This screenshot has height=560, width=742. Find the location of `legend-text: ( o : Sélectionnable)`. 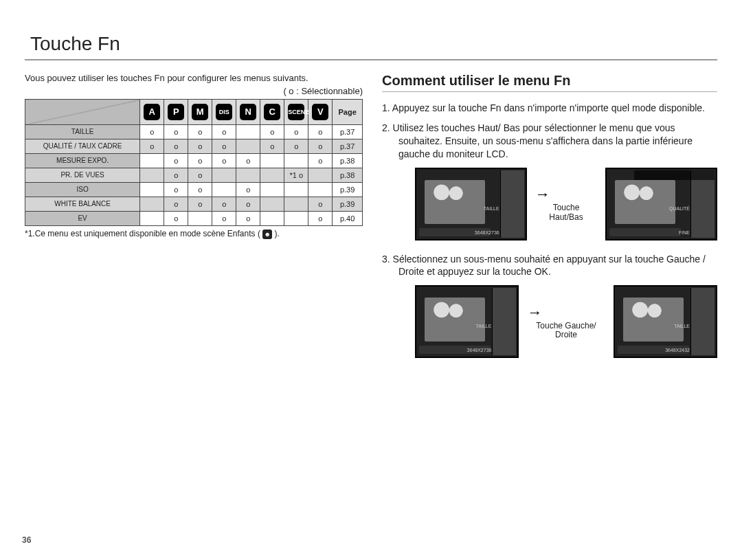

legend-text: ( o : Sélectionnable) is located at coordinates (323, 91).